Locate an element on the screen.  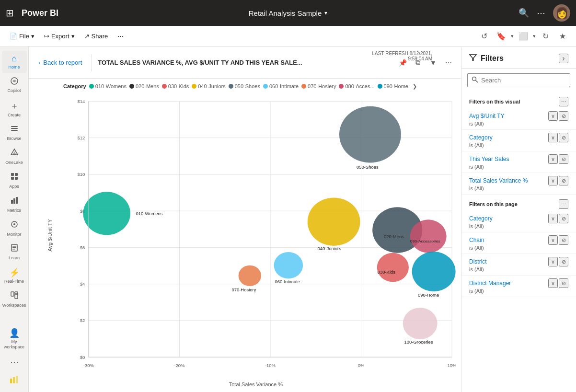
filter-this-year-sales-clear: ⊘ is located at coordinates (564, 159).